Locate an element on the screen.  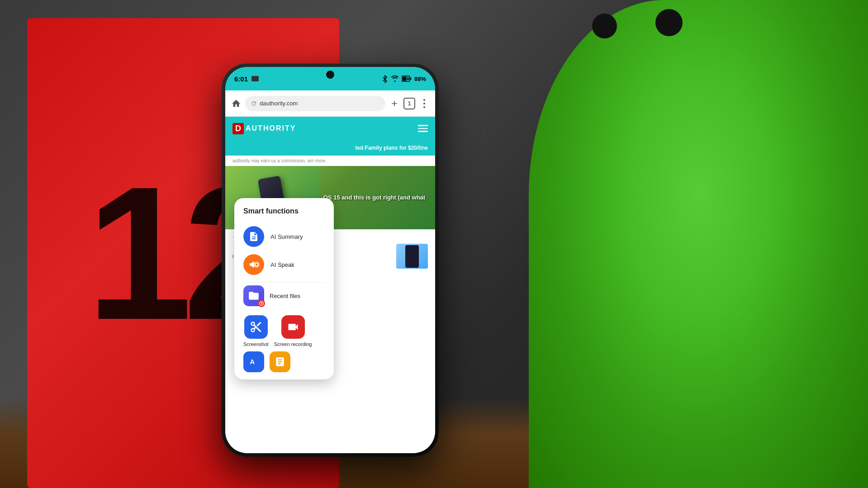
plus-icon is located at coordinates (394, 104).